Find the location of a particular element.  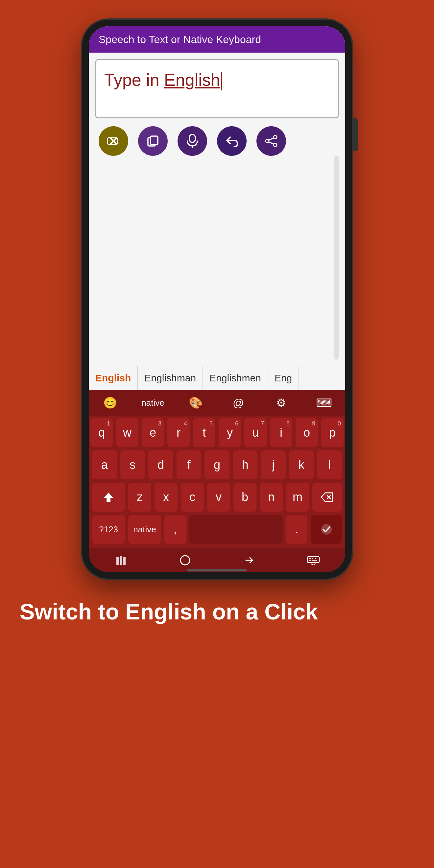

recent-apps-nav is located at coordinates (121, 560).